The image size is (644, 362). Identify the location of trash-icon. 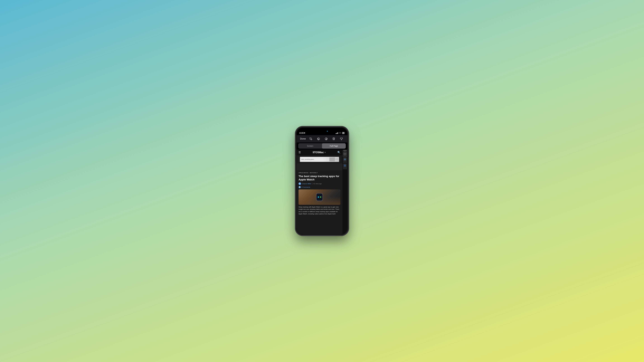
(334, 139).